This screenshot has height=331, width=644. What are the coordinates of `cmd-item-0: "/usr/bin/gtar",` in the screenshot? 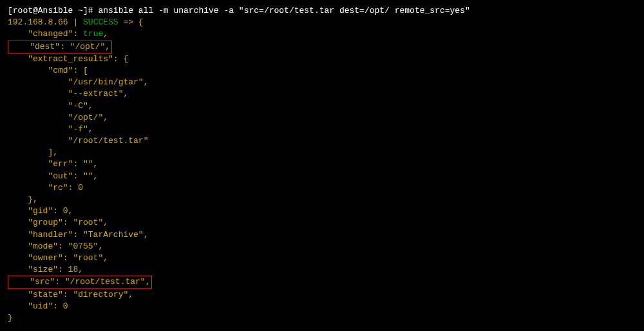 It's located at (322, 82).